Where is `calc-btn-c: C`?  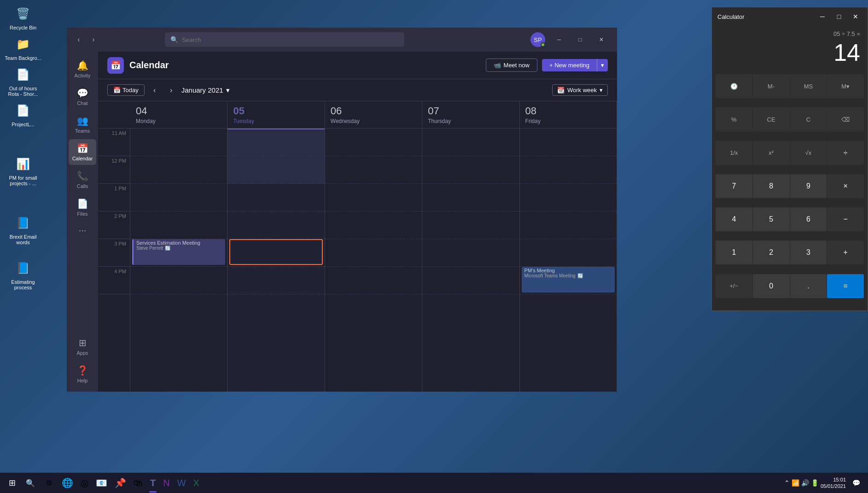
calc-btn-c: C is located at coordinates (809, 119).